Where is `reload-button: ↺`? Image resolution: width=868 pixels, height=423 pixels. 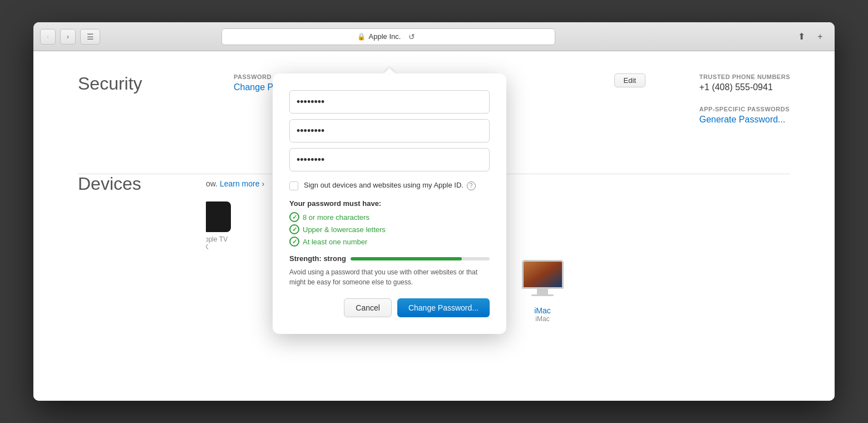 reload-button: ↺ is located at coordinates (412, 37).